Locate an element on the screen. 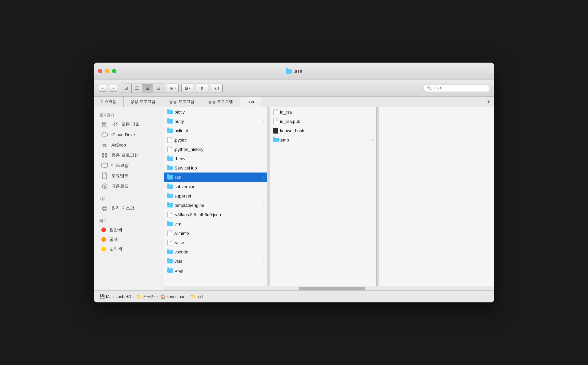  file-item-wsgi: .wsgi is located at coordinates (215, 270).